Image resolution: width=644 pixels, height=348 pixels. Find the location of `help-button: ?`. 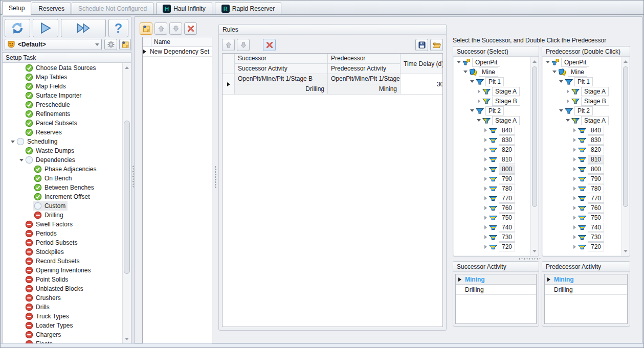

help-button: ? is located at coordinates (119, 28).